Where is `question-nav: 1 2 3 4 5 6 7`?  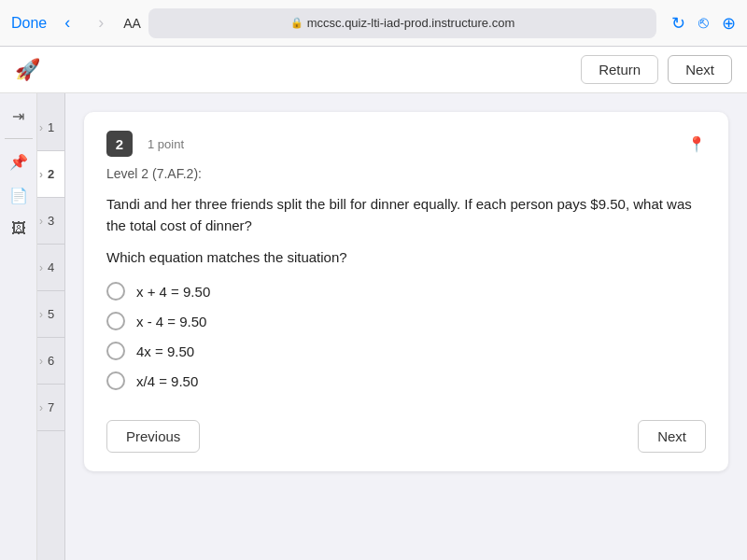 question-nav: 1 2 3 4 5 6 7 is located at coordinates (51, 327).